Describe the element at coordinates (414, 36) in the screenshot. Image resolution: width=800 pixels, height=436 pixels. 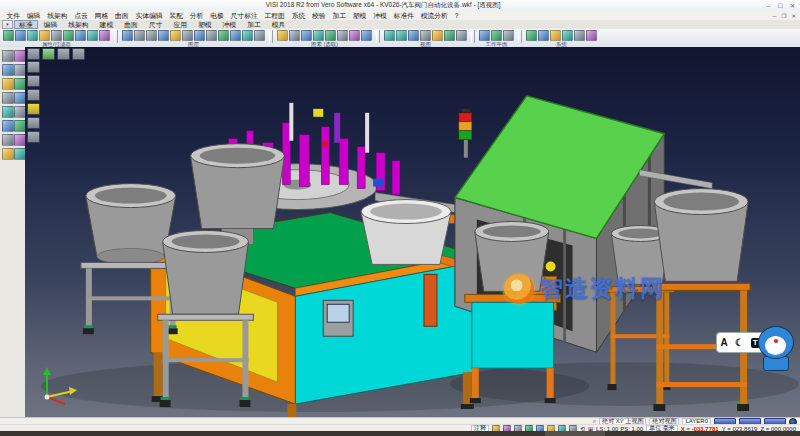
I see `zoom-previous-icon` at that location.